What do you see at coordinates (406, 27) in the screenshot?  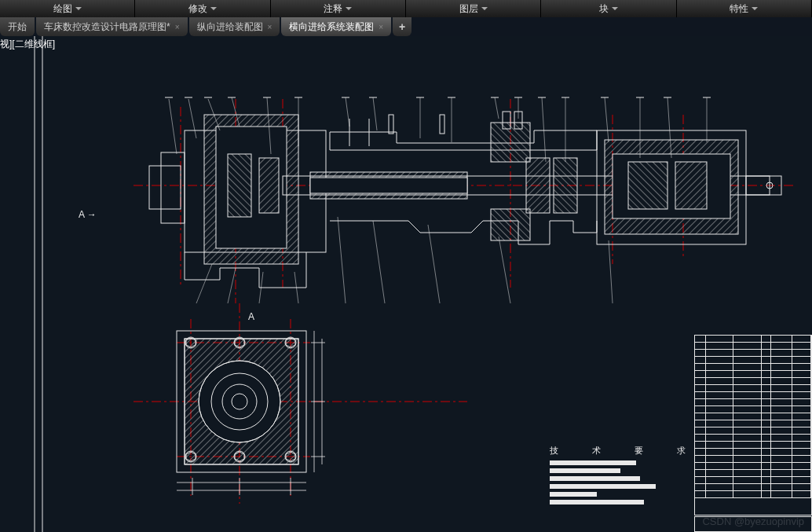 I see `tab-bar: 开始 车床数控改造设计电路原理图*× 纵向进给装配图× 横向进给系统装配图× +` at bounding box center [406, 27].